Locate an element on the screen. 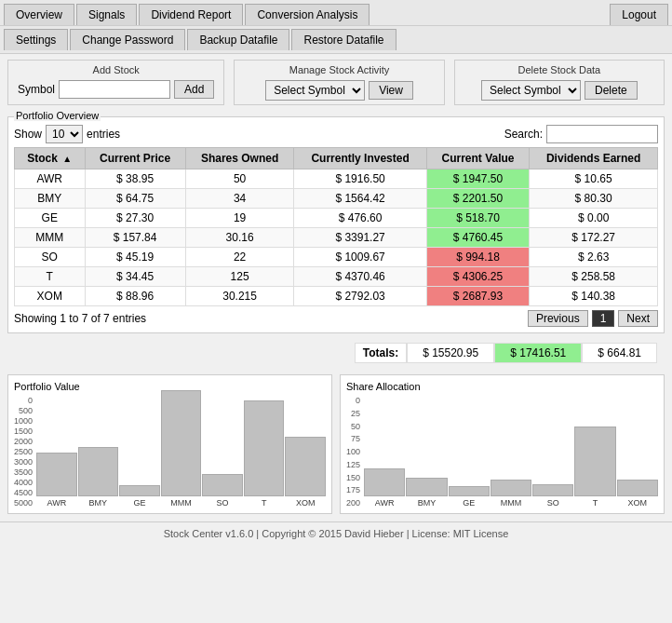 The image size is (672, 623). table-cell: $ 80.30 is located at coordinates (594, 199).